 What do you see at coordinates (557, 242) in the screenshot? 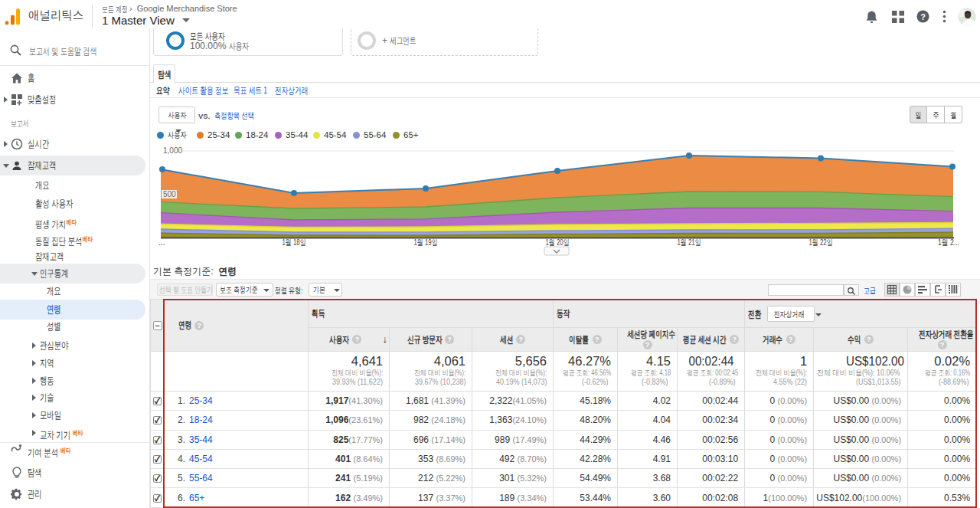
I see `svg-text: 1월 20일` at bounding box center [557, 242].